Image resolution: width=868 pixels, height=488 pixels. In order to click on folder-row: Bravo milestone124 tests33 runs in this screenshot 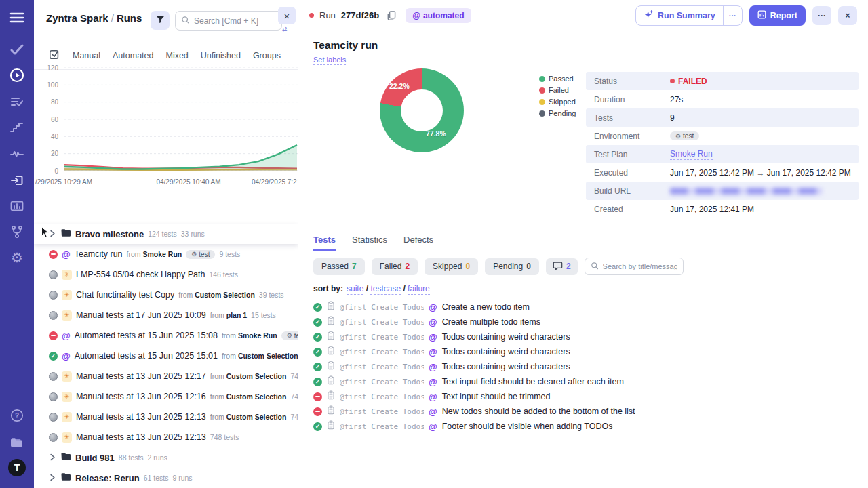, I will do `click(166, 234)`.